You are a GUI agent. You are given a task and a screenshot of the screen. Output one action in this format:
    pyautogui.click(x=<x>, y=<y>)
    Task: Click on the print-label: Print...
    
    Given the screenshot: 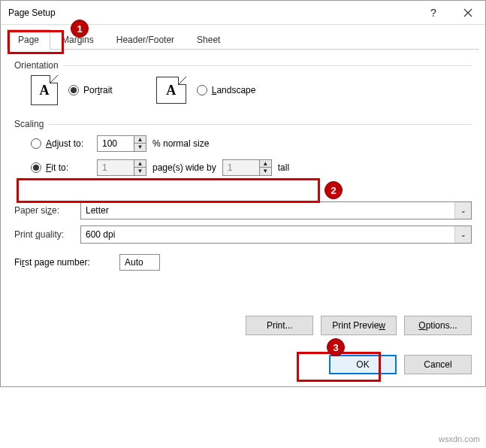 What is the action you would take?
    pyautogui.click(x=279, y=325)
    